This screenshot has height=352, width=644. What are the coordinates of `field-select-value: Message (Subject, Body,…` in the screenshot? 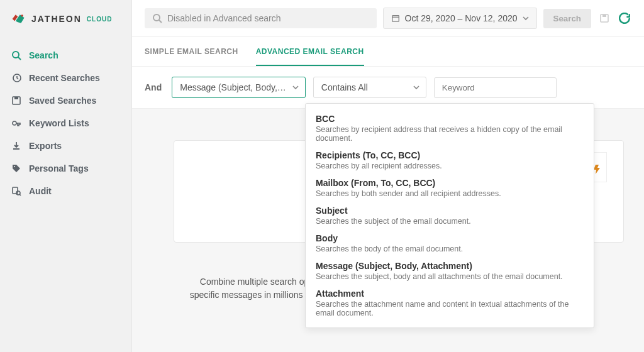 It's located at (233, 87).